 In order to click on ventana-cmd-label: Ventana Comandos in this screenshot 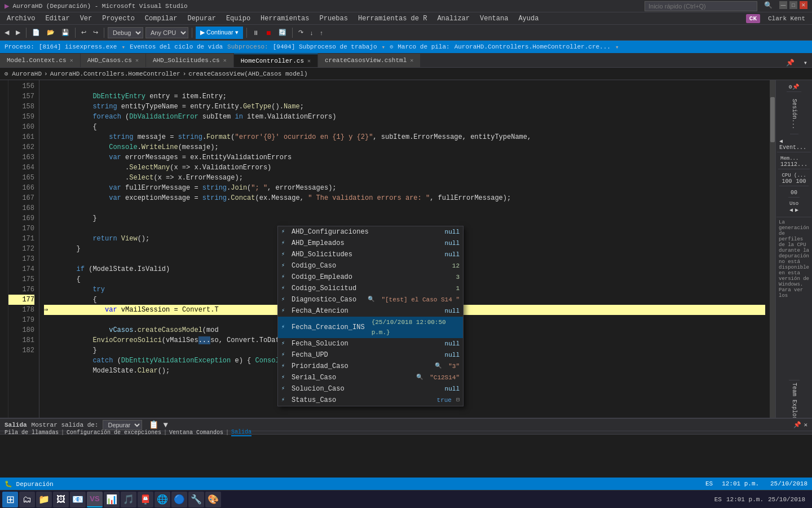, I will do `click(196, 432)`.